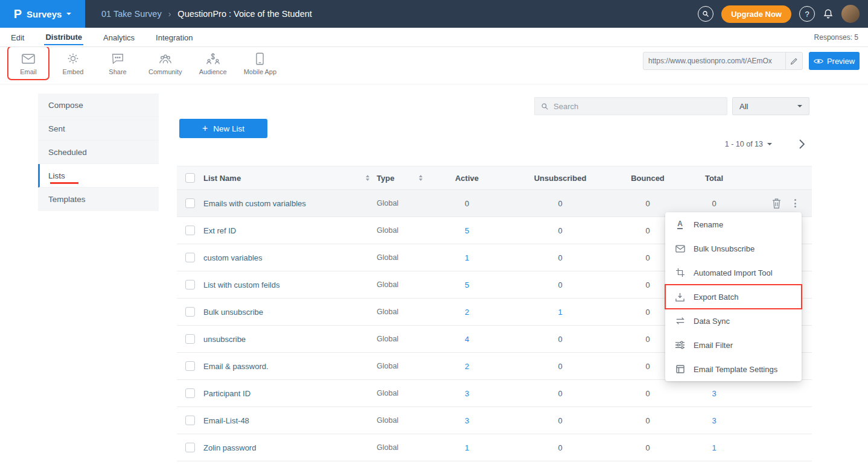 The width and height of the screenshot is (868, 465). What do you see at coordinates (190, 178) in the screenshot?
I see `select-all-checkbox` at bounding box center [190, 178].